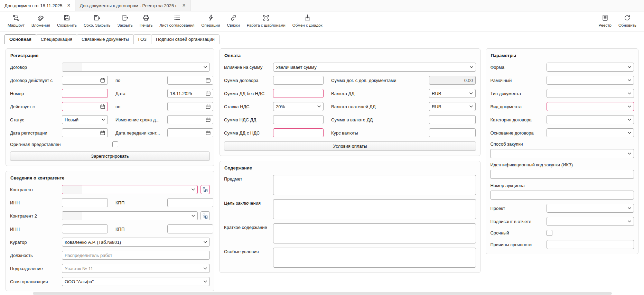 This screenshot has width=644, height=295. Describe the element at coordinates (590, 221) in the screenshot. I see `report-signer-select` at that location.